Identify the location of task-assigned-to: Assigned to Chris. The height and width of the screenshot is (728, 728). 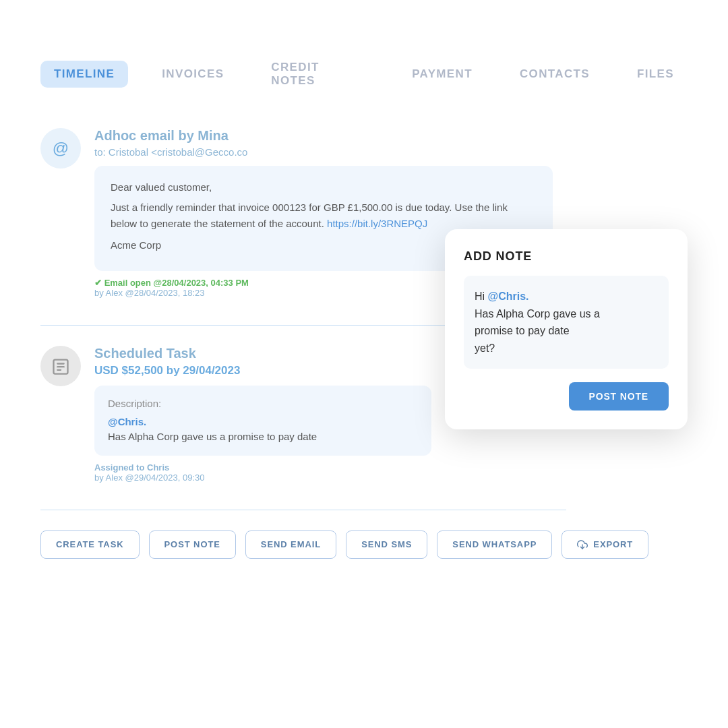
(391, 468).